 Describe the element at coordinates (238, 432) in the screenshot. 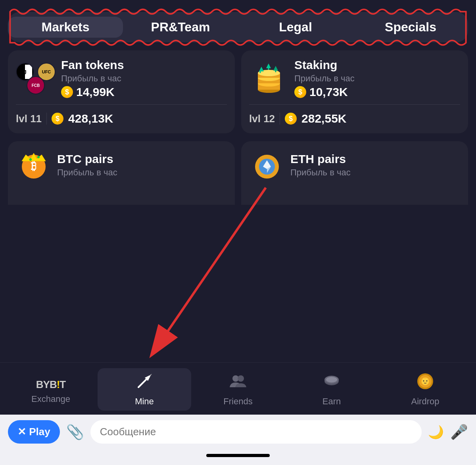

I see `message-bar: ✕ Play 📎 🌙 🎤` at that location.